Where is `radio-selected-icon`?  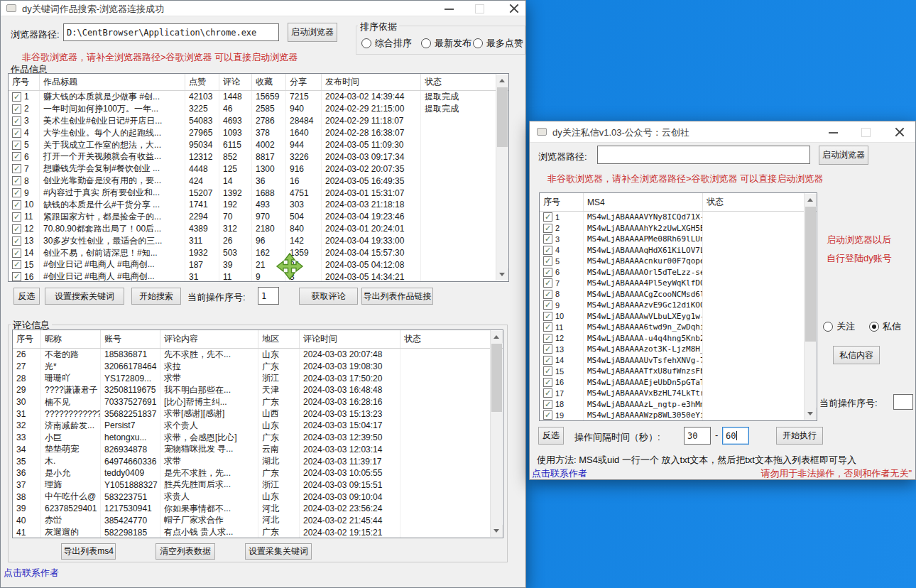
radio-selected-icon is located at coordinates (874, 327).